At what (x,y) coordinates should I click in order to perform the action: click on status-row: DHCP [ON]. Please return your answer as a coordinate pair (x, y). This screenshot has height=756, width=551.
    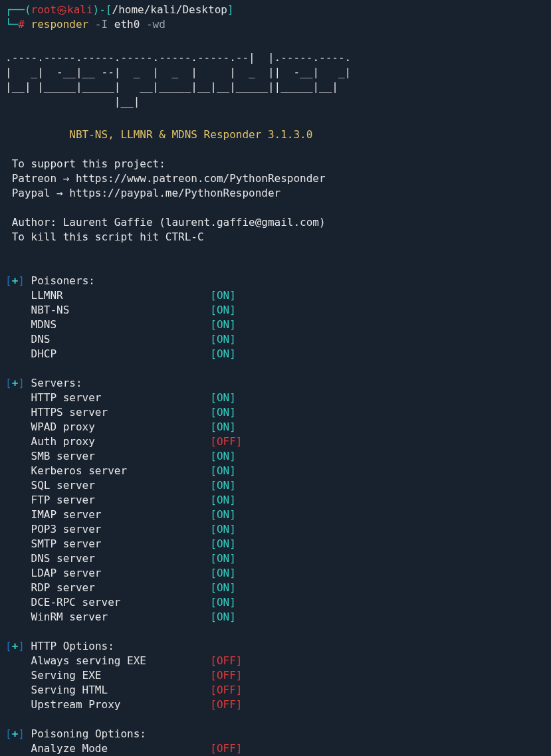
    Looking at the image, I should click on (275, 354).